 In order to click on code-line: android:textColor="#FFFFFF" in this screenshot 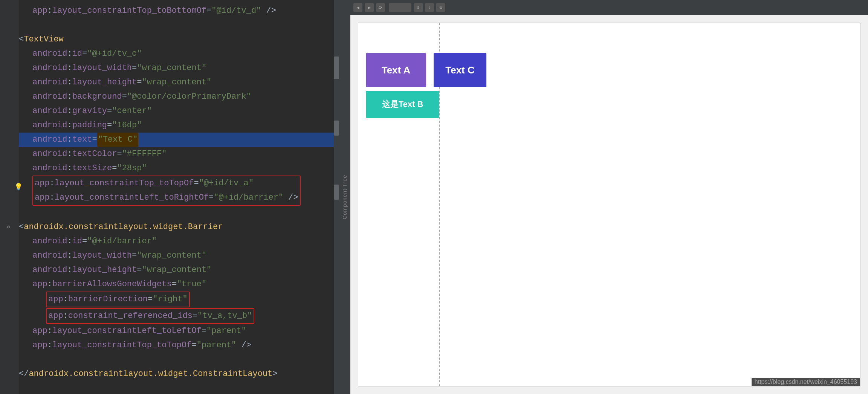, I will do `click(179, 154)`.